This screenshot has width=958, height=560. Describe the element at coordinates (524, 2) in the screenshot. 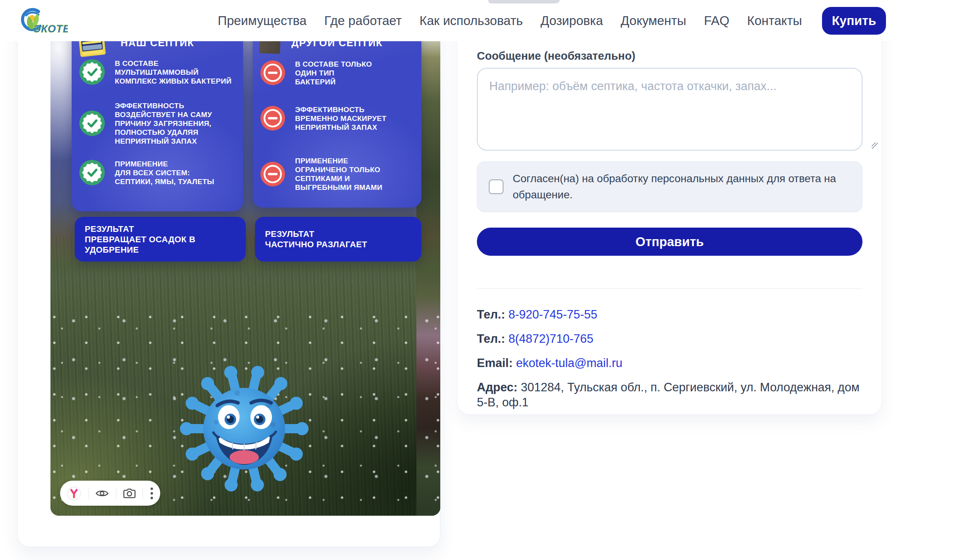

I see `cut-off-field-fragment` at that location.